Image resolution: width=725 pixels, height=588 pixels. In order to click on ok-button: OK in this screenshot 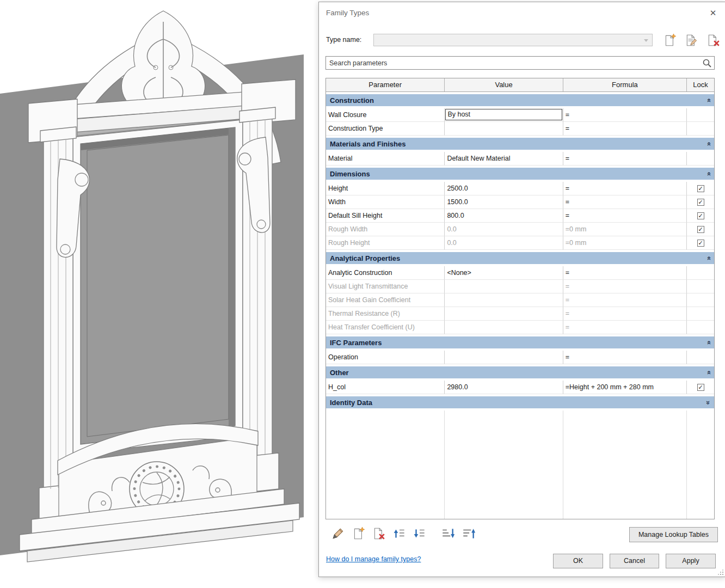, I will do `click(578, 561)`.